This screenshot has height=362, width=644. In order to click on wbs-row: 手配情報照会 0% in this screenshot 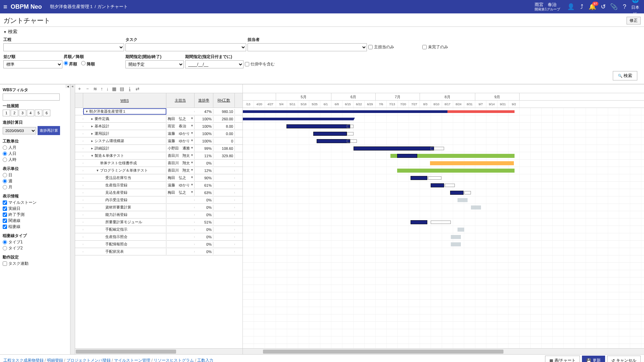, I will do `click(159, 244)`.